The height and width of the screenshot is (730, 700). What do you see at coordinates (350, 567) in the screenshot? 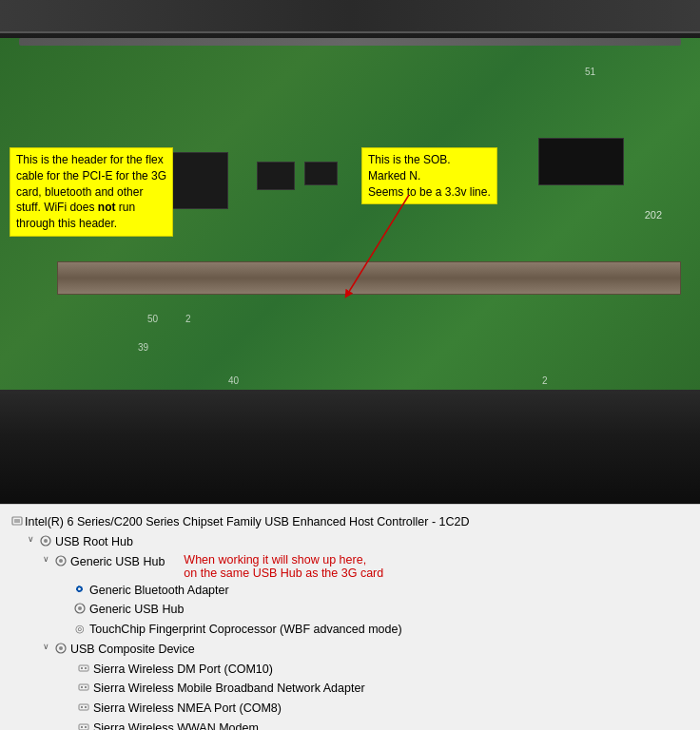
I see `list-item: ∨ Generic USB Hub When working it will s…` at bounding box center [350, 567].